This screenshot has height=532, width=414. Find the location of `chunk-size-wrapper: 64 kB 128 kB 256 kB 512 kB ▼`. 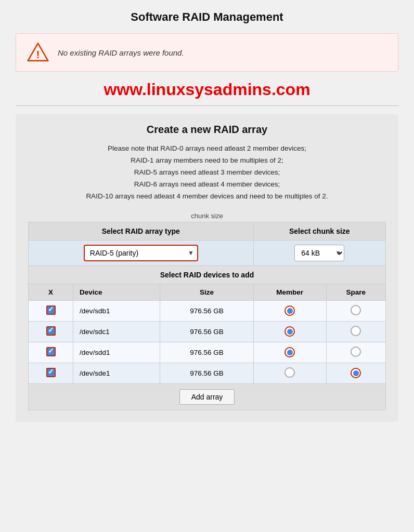

chunk-size-wrapper: 64 kB 128 kB 256 kB 512 kB ▼ is located at coordinates (319, 253).